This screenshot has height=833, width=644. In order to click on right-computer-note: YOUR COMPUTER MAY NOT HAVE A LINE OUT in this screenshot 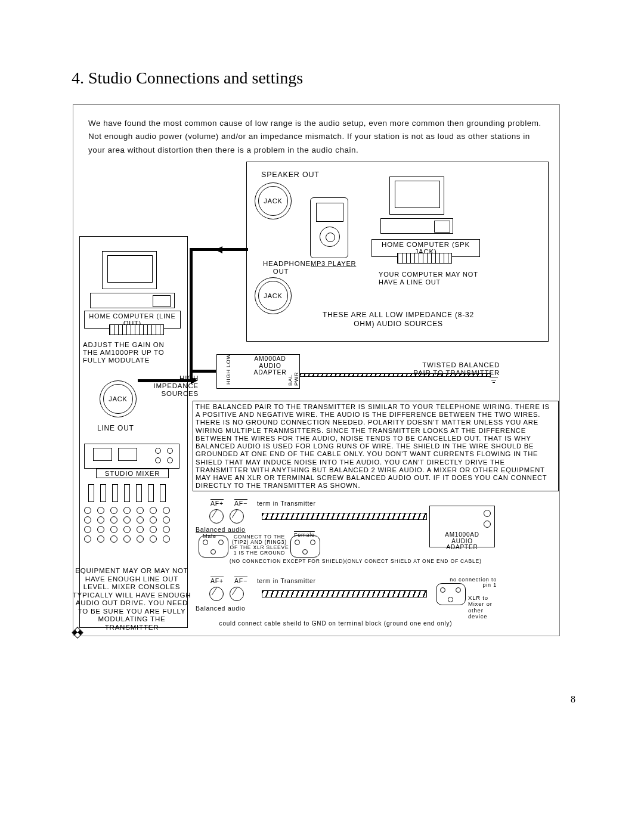, I will do `click(429, 278)`.